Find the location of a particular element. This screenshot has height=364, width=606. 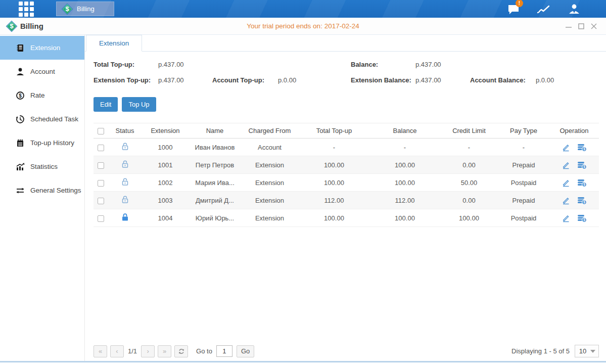

app-launcher-grid-icon is located at coordinates (26, 9).